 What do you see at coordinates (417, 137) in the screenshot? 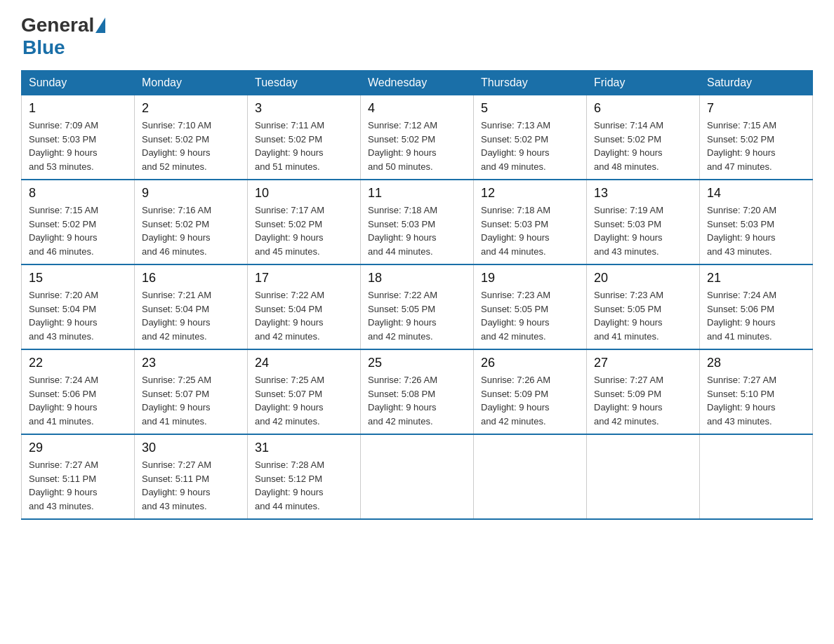
I see `calendar-cell: 4Sunrise: 7:12 AMSunset: 5:02 PMDaylight…` at bounding box center [417, 137].